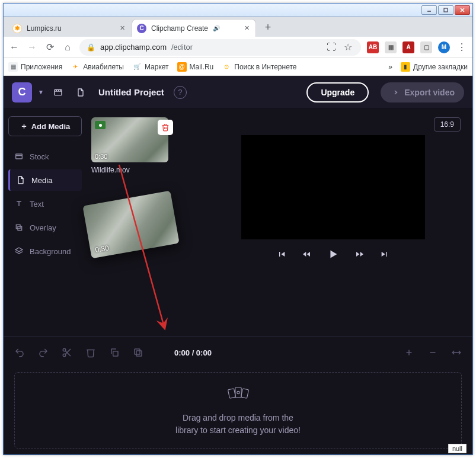 The image size is (476, 458). I want to click on plus-icon: ＋, so click(24, 126).